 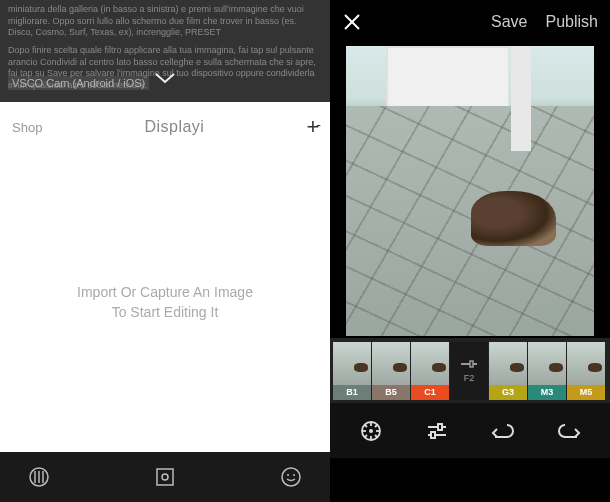 What do you see at coordinates (470, 370) in the screenshot?
I see `filter-strip: B1B5C1F2G3M3M5` at bounding box center [470, 370].